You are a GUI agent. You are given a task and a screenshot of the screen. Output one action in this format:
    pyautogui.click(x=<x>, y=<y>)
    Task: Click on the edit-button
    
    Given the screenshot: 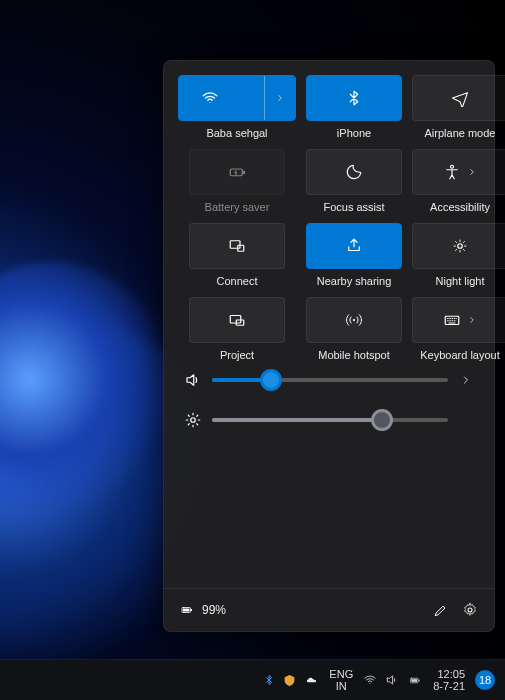 What is the action you would take?
    pyautogui.click(x=440, y=610)
    